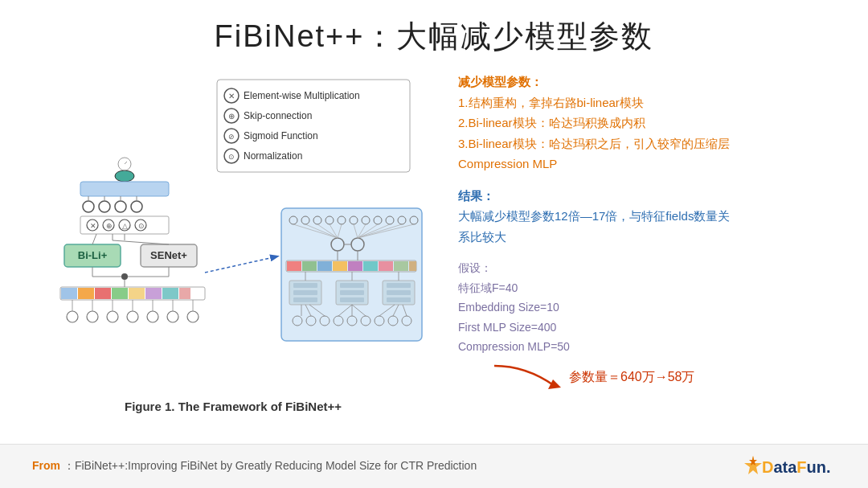 This screenshot has width=868, height=488. Describe the element at coordinates (47, 465) in the screenshot. I see `from-label: From` at that location.